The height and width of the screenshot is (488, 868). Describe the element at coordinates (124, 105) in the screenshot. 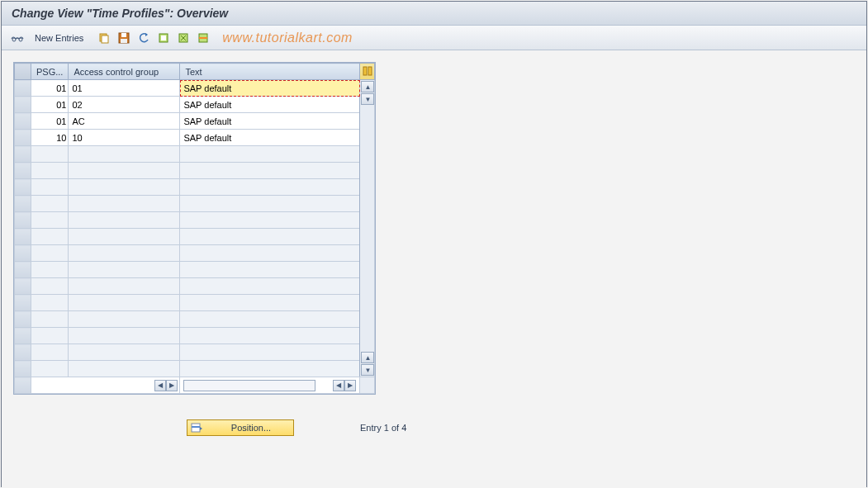

I see `cell-acg: 02` at that location.